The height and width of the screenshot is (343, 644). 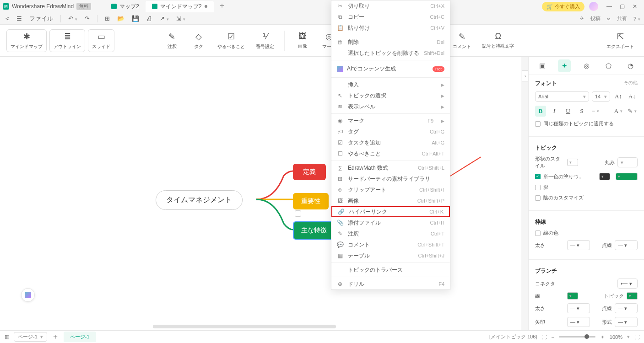 I want to click on note-button: ✎注釈, so click(x=172, y=41).